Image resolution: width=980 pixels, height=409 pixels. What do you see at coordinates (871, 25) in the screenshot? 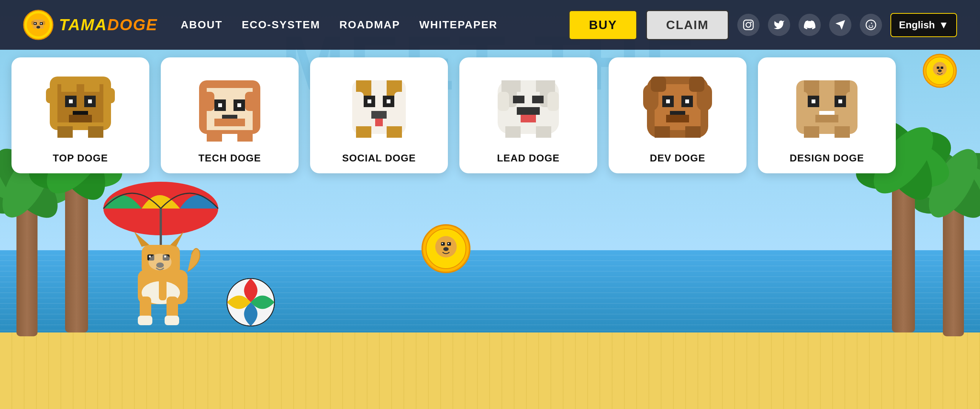
I see `reddit-icon` at bounding box center [871, 25].